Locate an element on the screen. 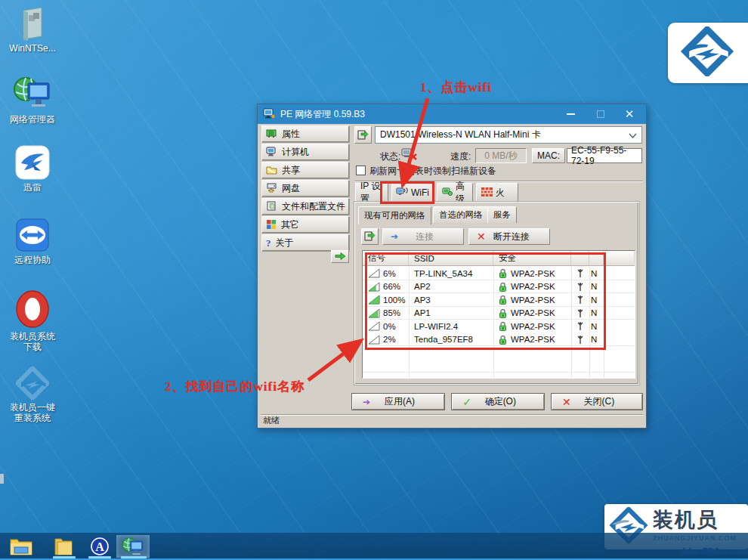 The image size is (748, 560). apply-label: 应用(A) is located at coordinates (400, 402).